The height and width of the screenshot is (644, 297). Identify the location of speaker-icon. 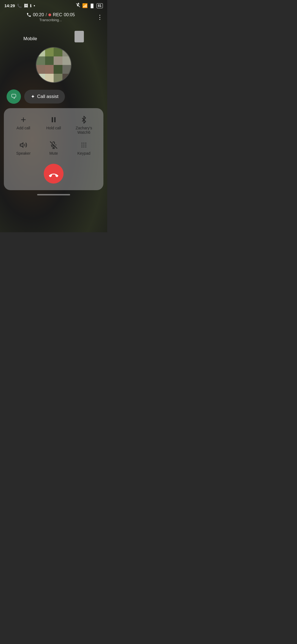
(23, 145).